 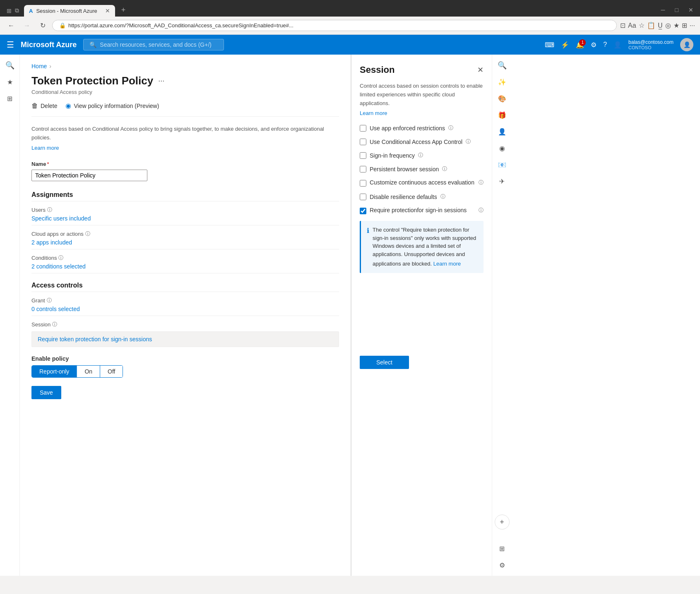 What do you see at coordinates (185, 171) in the screenshot?
I see `name-field-group: Name *` at bounding box center [185, 171].